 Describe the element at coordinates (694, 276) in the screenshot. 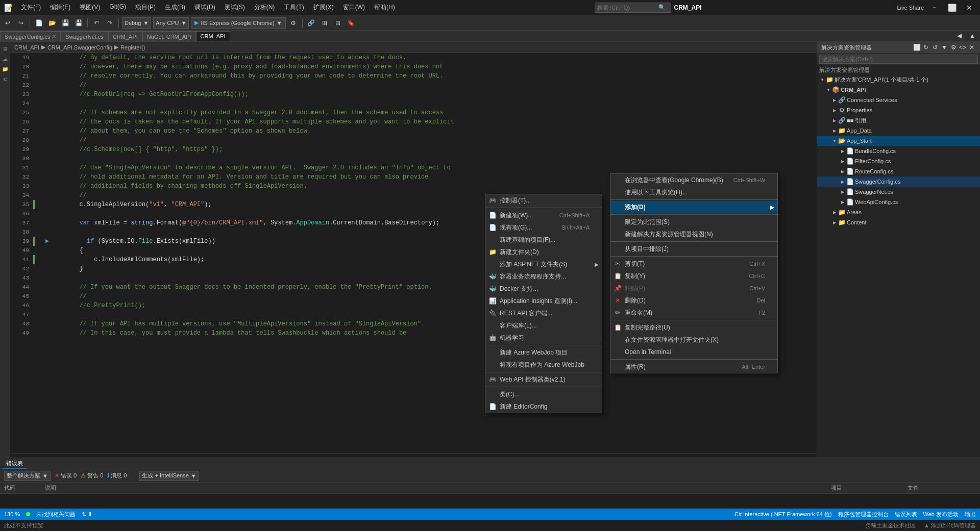

I see `ctx-copy: 📋 复制(Y) Ctrl+C` at that location.